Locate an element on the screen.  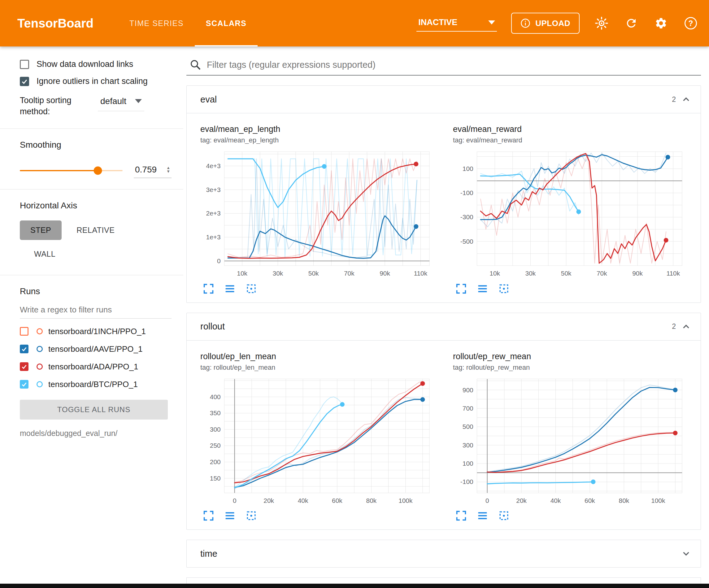
svg-text: -100 is located at coordinates (467, 482).